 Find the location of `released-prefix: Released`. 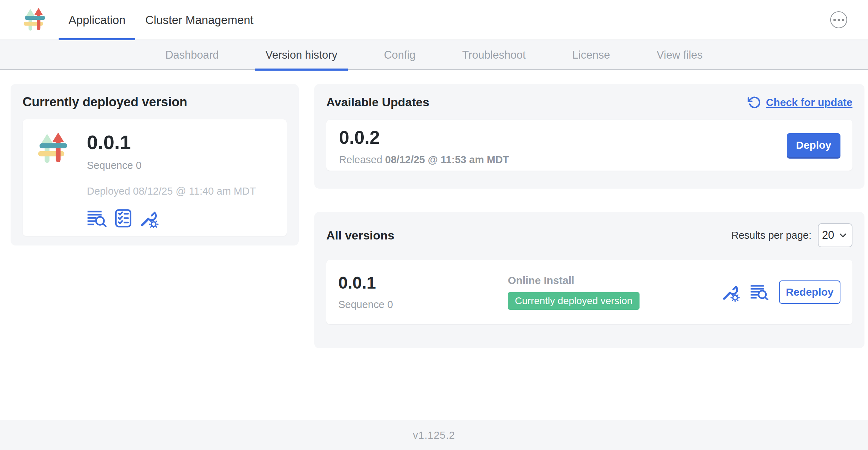

released-prefix: Released is located at coordinates (362, 160).